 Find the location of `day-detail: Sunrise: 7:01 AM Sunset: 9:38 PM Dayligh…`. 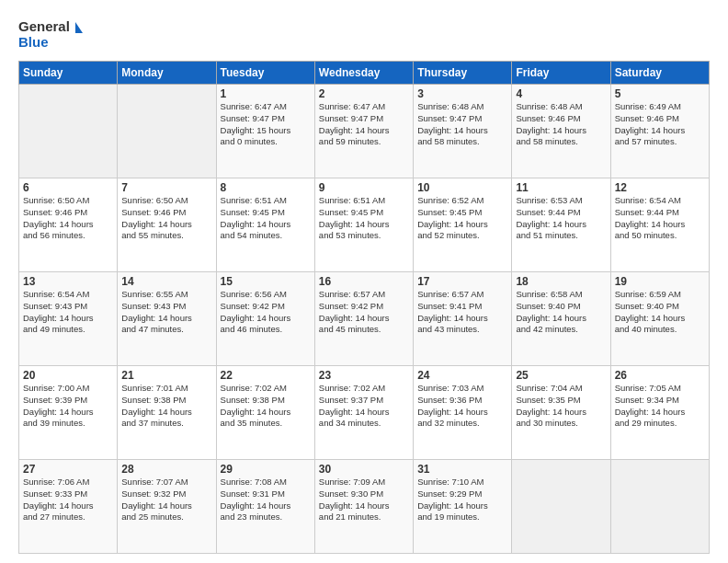

day-detail: Sunrise: 7:01 AM Sunset: 9:38 PM Dayligh… is located at coordinates (166, 407).